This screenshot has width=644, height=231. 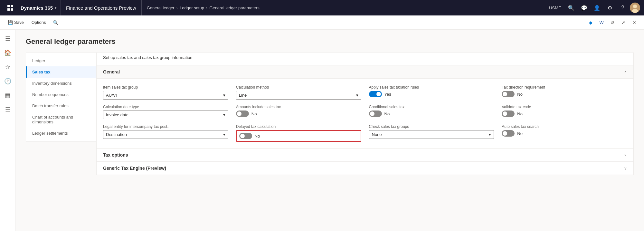 What do you see at coordinates (564, 91) in the screenshot?
I see `field-tax-direction-requirement: Tax direction requirement No` at bounding box center [564, 91].